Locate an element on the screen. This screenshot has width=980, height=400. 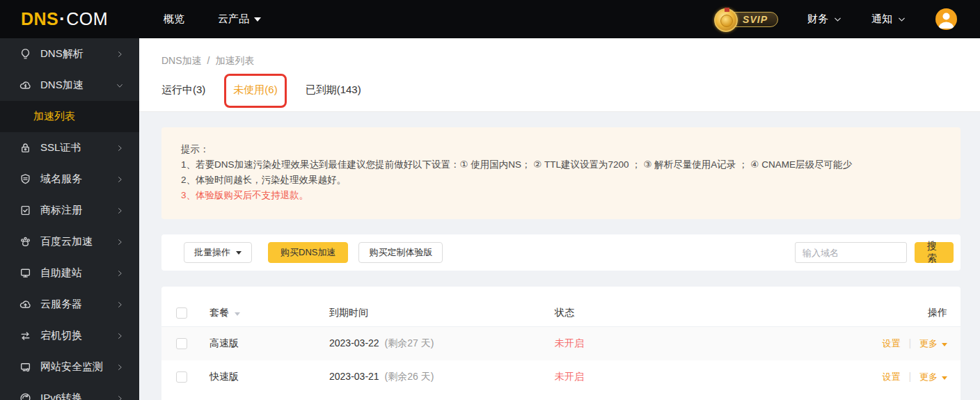
user-avatar is located at coordinates (947, 19).